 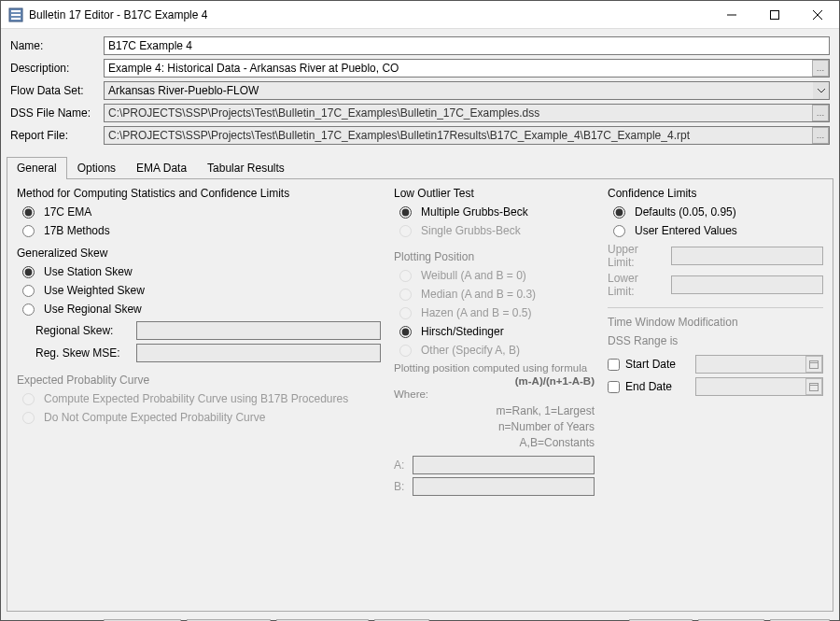 I want to click on conf-user-radio, so click(x=620, y=232).